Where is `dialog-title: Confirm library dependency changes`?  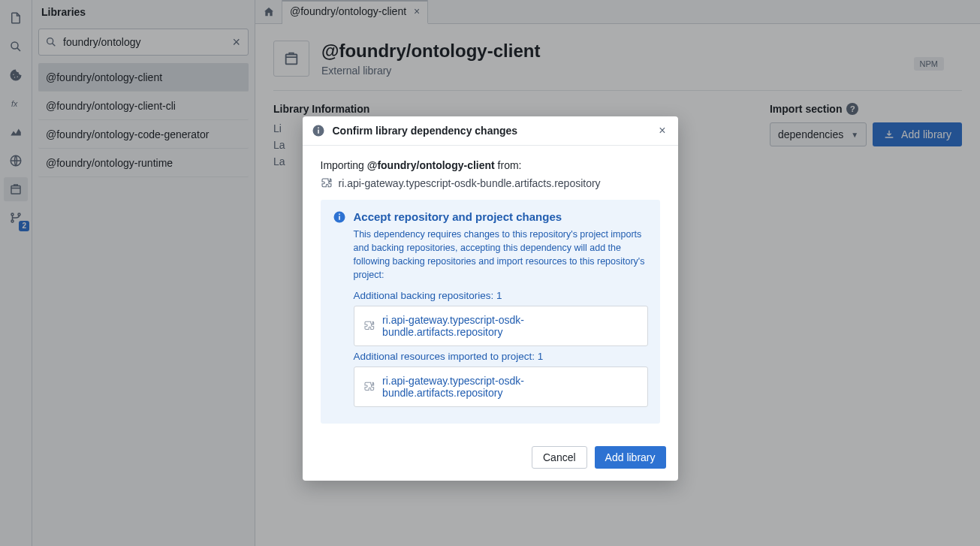 dialog-title: Confirm library dependency changes is located at coordinates (491, 131).